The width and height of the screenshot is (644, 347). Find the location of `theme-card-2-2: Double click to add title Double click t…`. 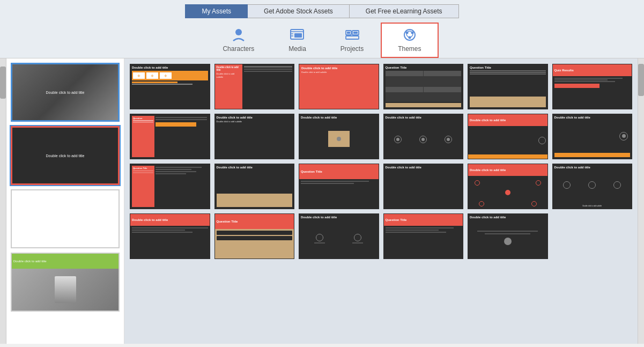

theme-card-2-2: Double click to add title Double click t… is located at coordinates (255, 136).